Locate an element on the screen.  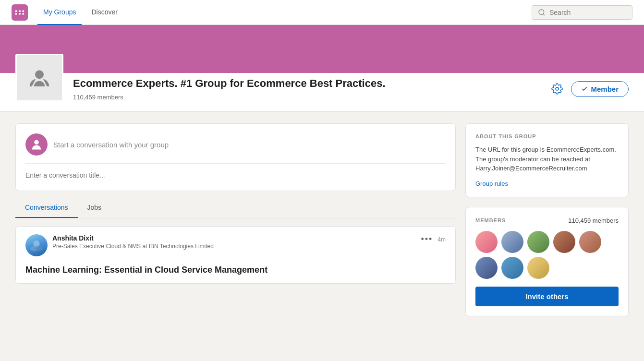
conv-start-row: Start a conversation with your group is located at coordinates (235, 149).